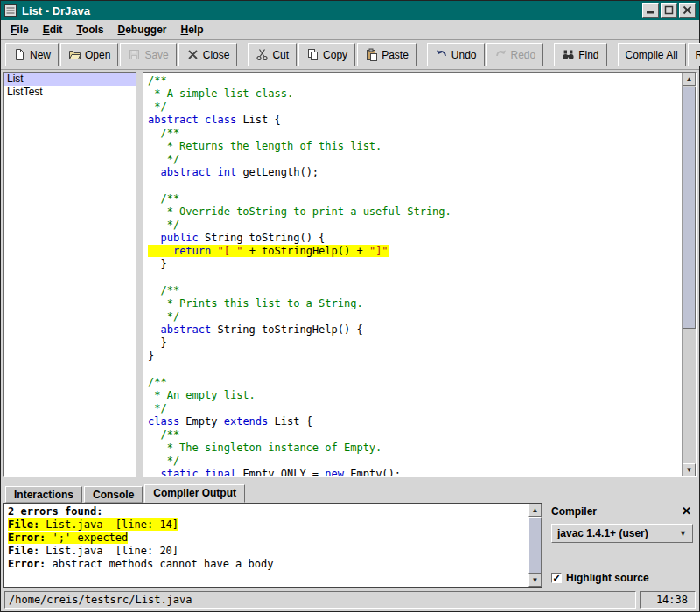 The height and width of the screenshot is (612, 700). What do you see at coordinates (192, 30) in the screenshot?
I see `menu-help: Help` at bounding box center [192, 30].